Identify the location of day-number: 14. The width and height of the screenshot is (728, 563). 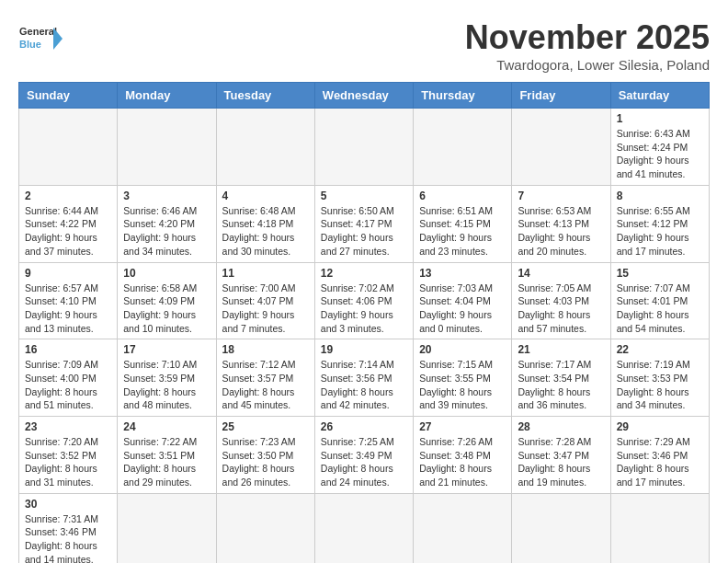
(561, 273).